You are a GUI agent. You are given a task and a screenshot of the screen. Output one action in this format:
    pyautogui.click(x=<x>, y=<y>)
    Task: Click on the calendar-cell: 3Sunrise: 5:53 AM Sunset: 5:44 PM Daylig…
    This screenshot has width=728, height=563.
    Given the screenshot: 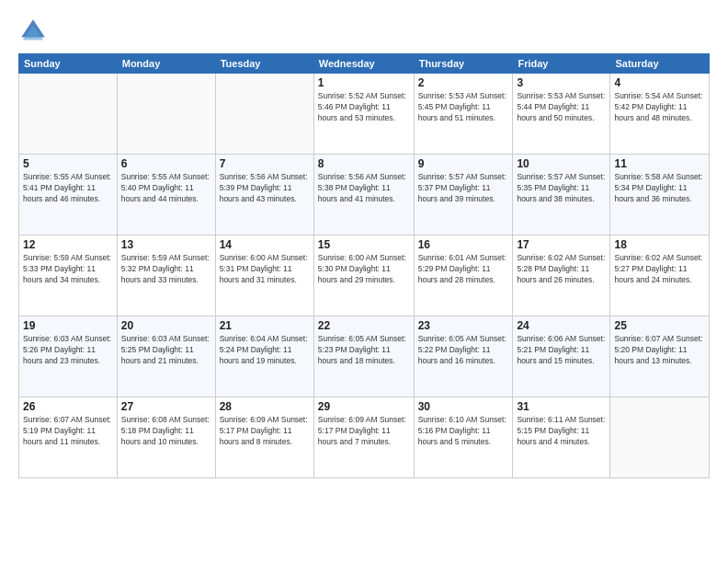 What is the action you would take?
    pyautogui.click(x=562, y=114)
    